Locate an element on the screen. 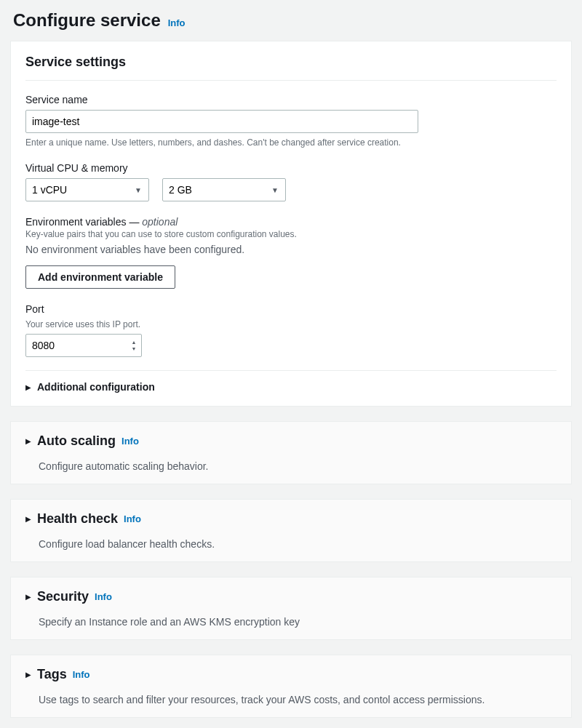  service-name-label: Service name is located at coordinates (291, 100).